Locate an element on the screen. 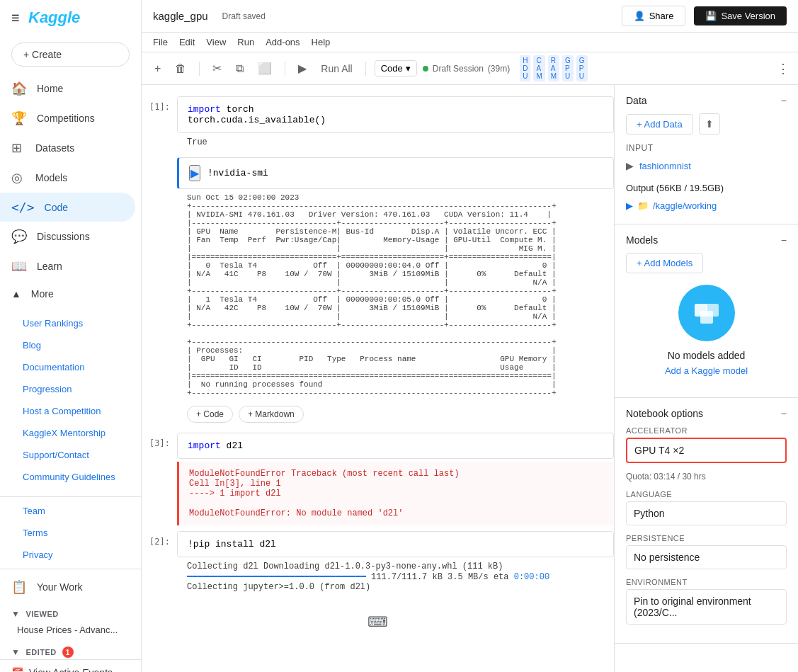 The height and width of the screenshot is (672, 798). quota-text: Quota: 03:14 / 30 hrs is located at coordinates (707, 477).